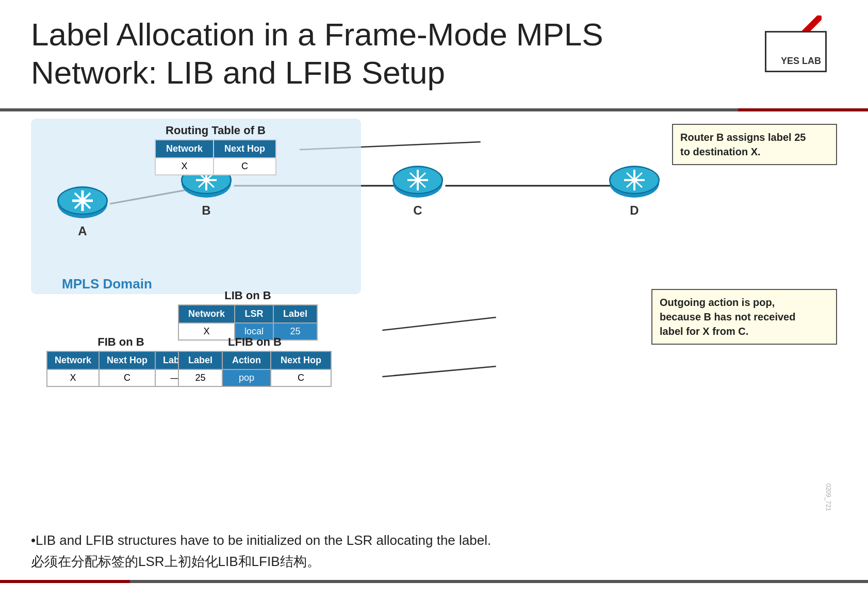 The width and height of the screenshot is (868, 614). I want to click on routing-table-b-table: Network Next Hop X C, so click(216, 157).